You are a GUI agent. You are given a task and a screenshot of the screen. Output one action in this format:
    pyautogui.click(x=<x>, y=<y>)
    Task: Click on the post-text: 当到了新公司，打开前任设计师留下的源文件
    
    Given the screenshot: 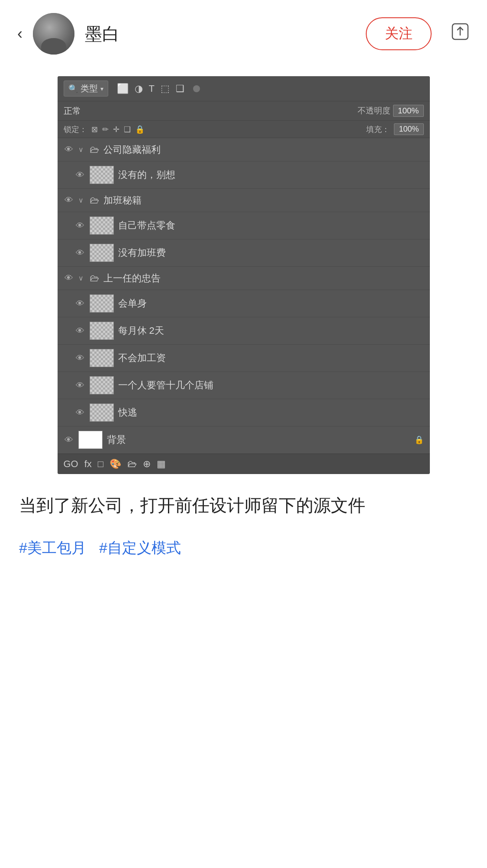 What is the action you would take?
    pyautogui.click(x=243, y=505)
    